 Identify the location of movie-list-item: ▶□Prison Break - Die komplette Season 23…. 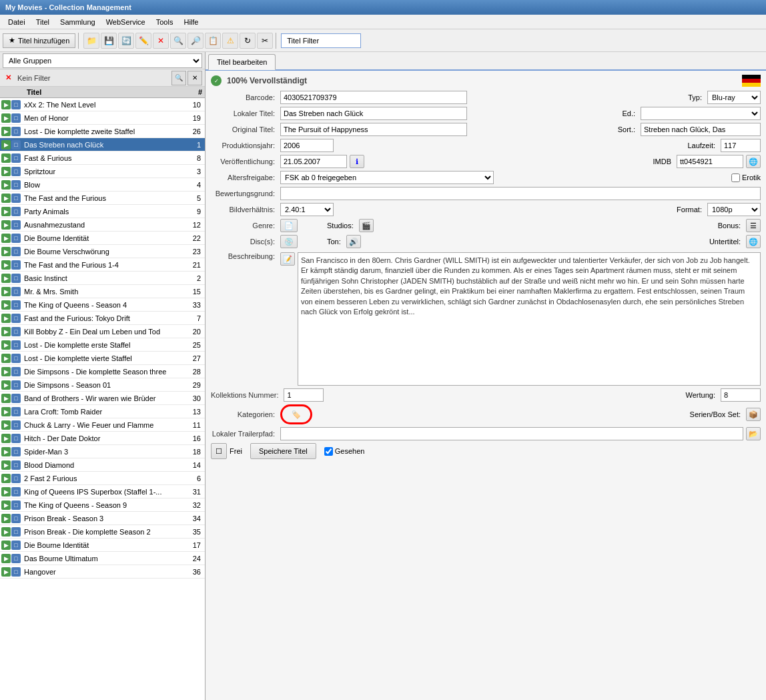
(103, 532).